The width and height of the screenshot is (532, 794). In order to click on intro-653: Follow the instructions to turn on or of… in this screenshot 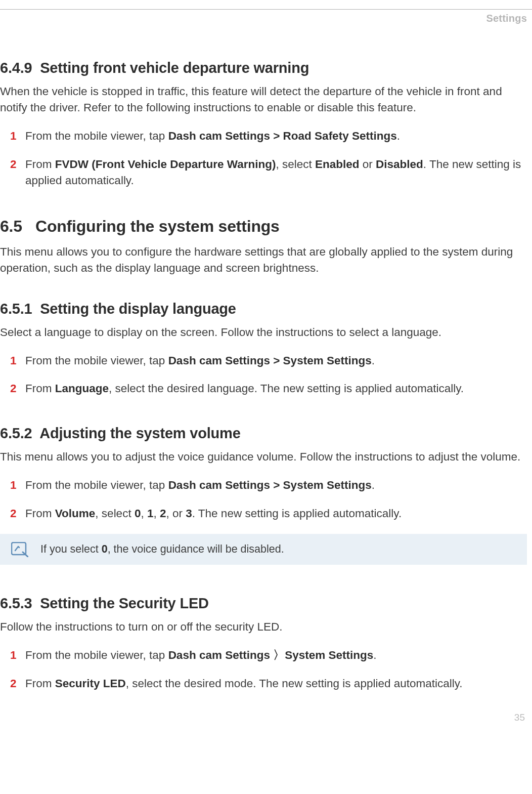, I will do `click(263, 627)`.